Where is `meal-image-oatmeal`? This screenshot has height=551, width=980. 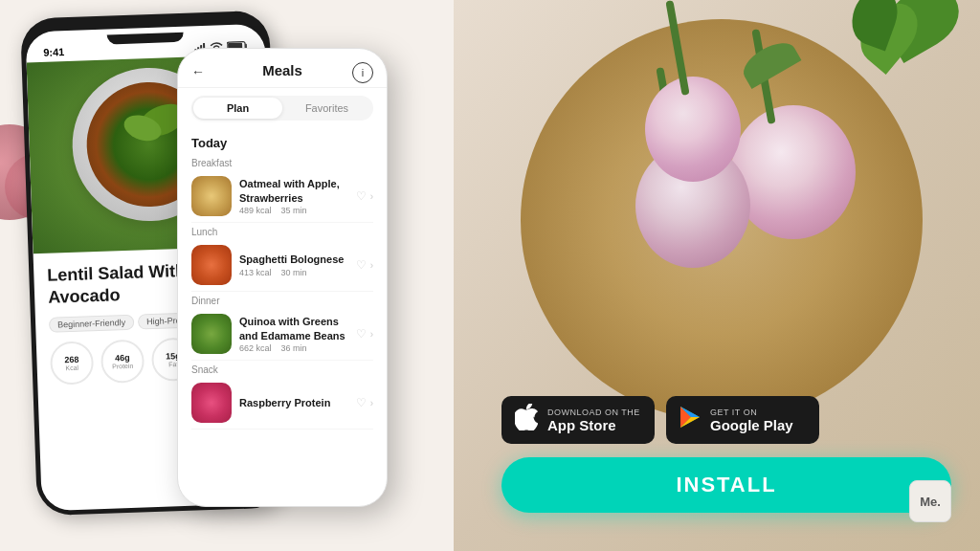
meal-image-oatmeal is located at coordinates (212, 196).